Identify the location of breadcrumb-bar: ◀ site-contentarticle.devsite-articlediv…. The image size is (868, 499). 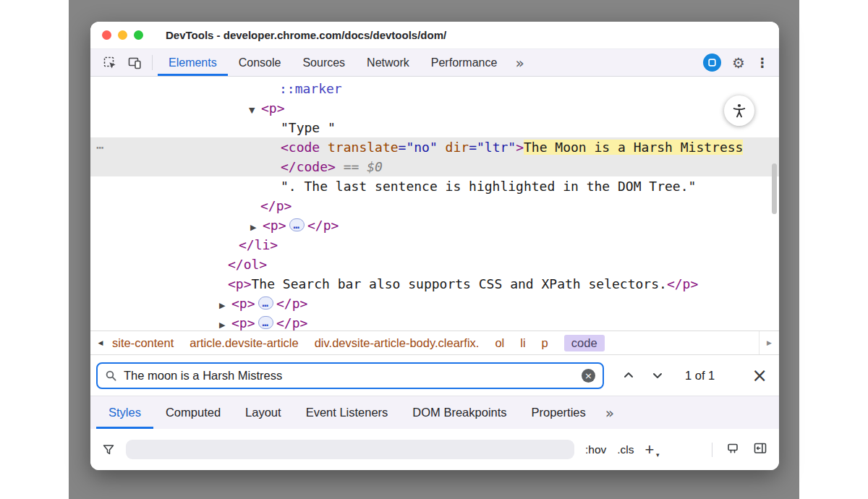
(435, 343).